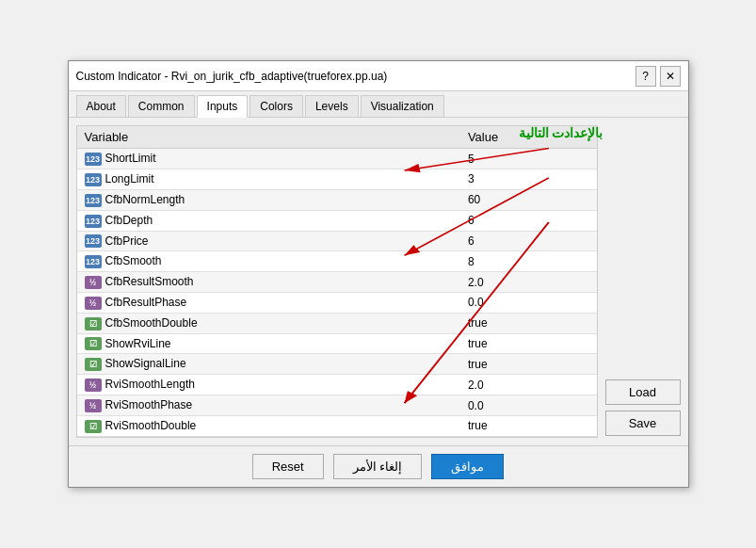 This screenshot has width=756, height=548. What do you see at coordinates (643, 424) in the screenshot?
I see `save-button: Save` at bounding box center [643, 424].